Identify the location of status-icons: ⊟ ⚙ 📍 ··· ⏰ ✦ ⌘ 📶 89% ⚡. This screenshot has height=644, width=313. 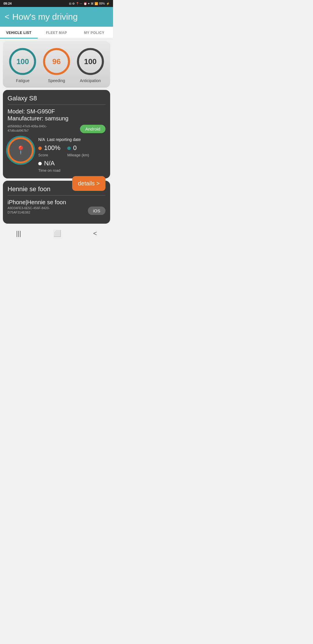
(89, 3).